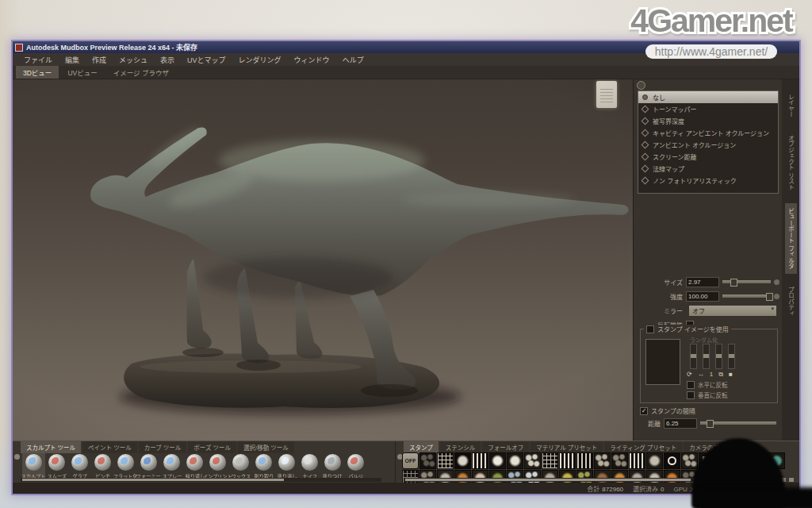  What do you see at coordinates (641, 86) in the screenshot?
I see `filter-header-icon` at bounding box center [641, 86].